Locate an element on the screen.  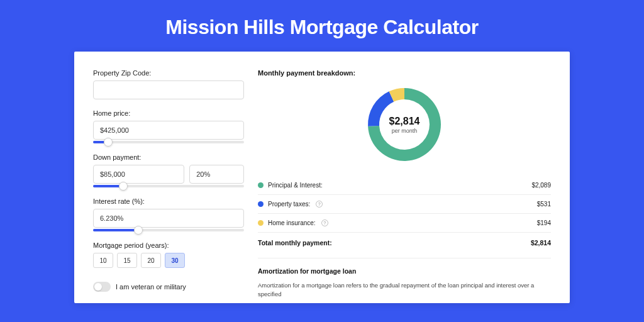
period-field-group: Mortgage period (years): 10152030 is located at coordinates (169, 255).